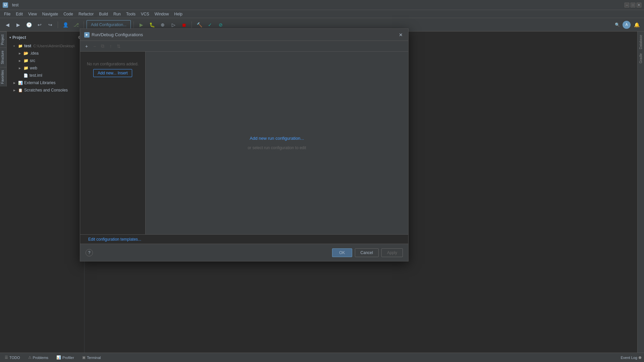 The image size is (644, 362). What do you see at coordinates (65, 357) in the screenshot?
I see `profiler-tab: 📊 Profiler` at bounding box center [65, 357].